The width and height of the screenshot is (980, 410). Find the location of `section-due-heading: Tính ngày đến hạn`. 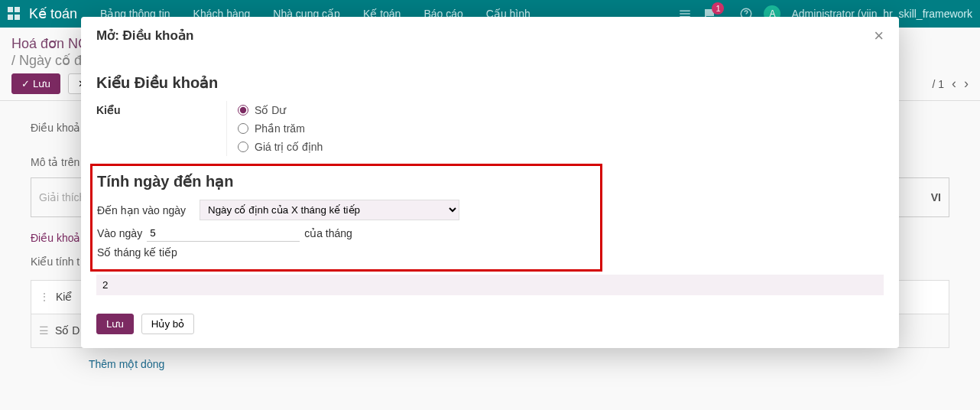

section-due-heading: Tính ngày đến hạn is located at coordinates (346, 181).